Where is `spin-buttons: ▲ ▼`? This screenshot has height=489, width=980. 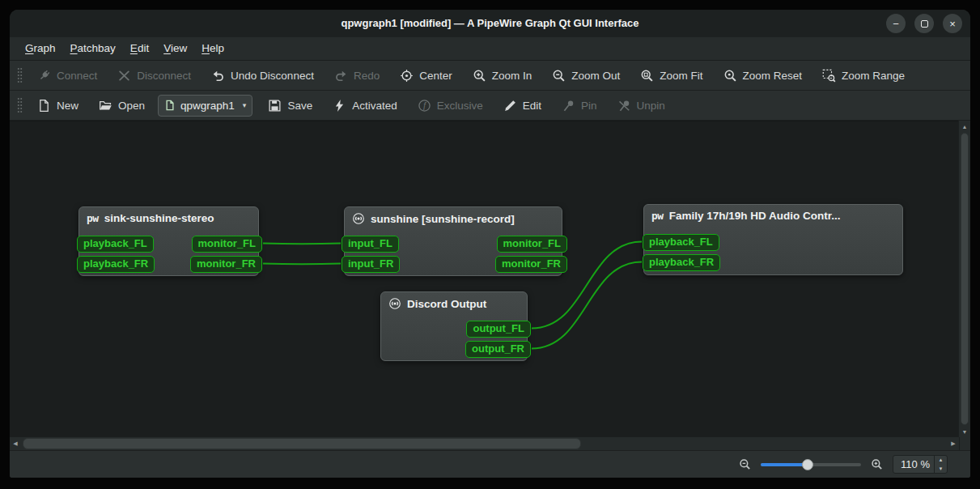
spin-buttons: ▲ ▼ is located at coordinates (940, 465).